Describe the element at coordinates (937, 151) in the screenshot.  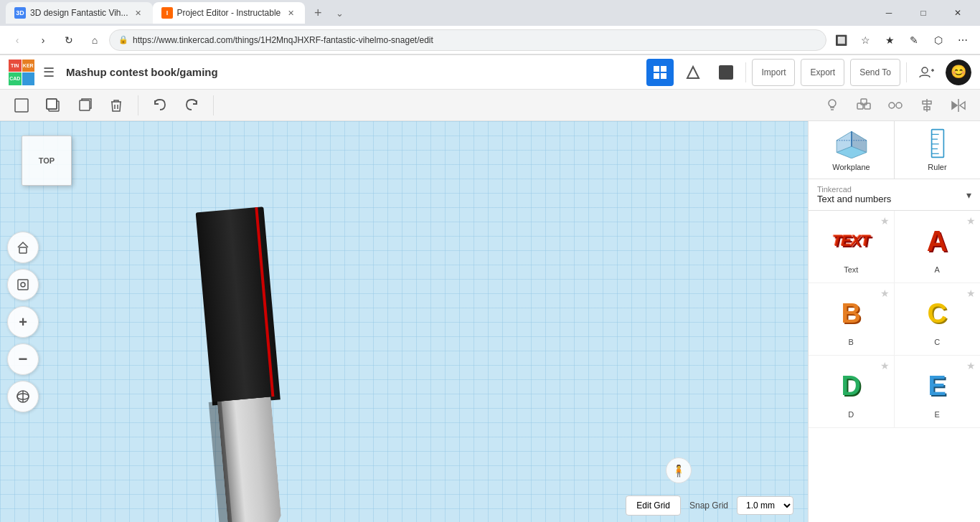
I see `ruler-button: Ruler` at that location.